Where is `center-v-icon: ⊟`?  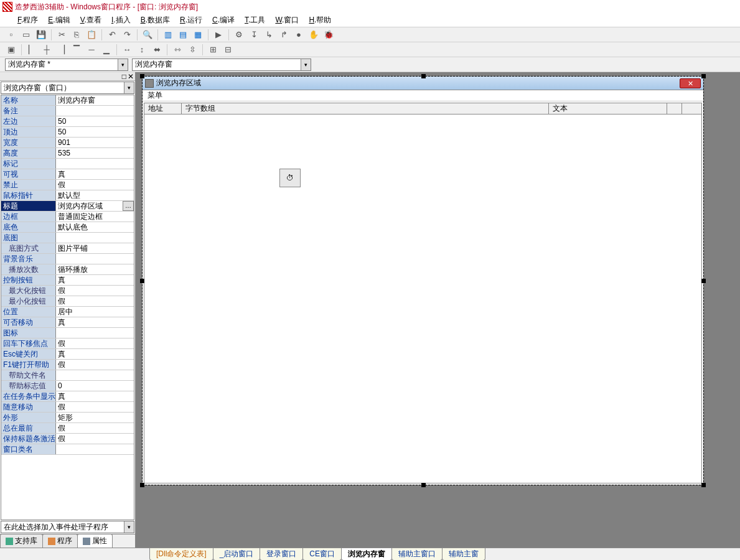
center-v-icon: ⊟ is located at coordinates (228, 50).